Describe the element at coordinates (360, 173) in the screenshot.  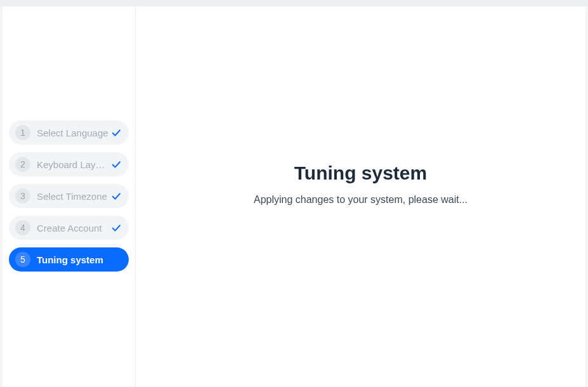
I see `page-title: Tuning system` at that location.